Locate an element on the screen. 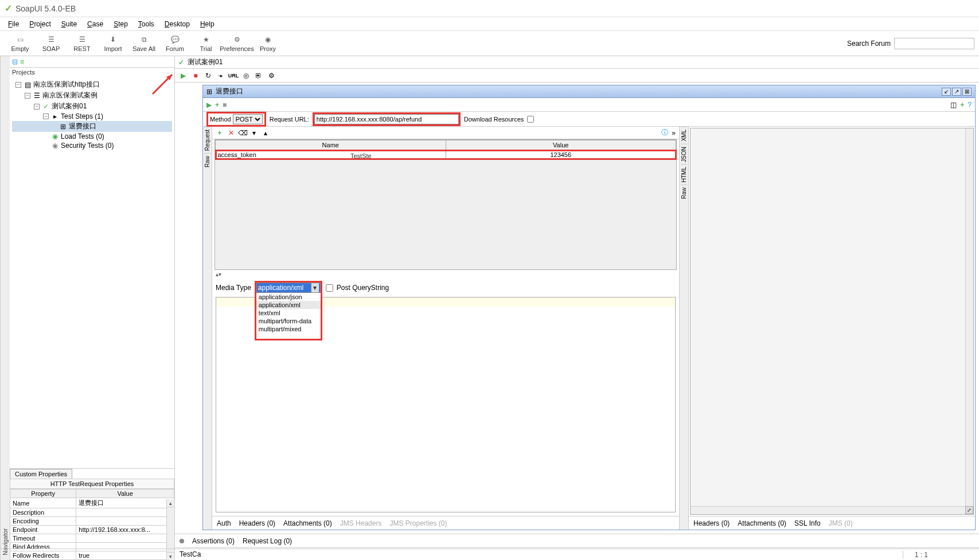 Image resolution: width=979 pixels, height=560 pixels. tab-resp-headers: Headers (0) is located at coordinates (711, 523).